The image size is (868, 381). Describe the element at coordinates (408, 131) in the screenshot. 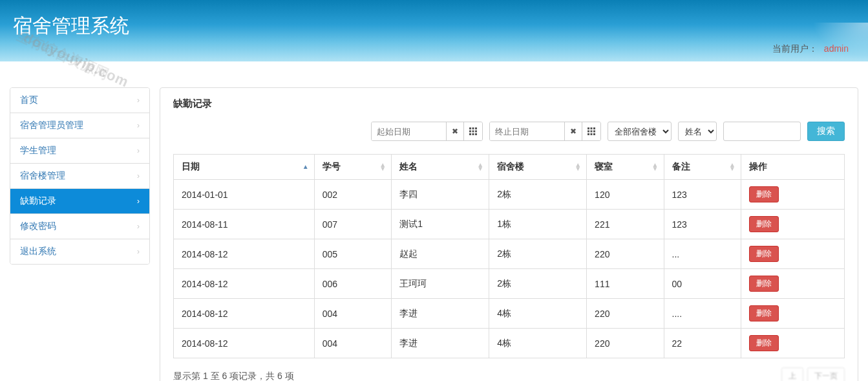

I see `start-date-input` at that location.